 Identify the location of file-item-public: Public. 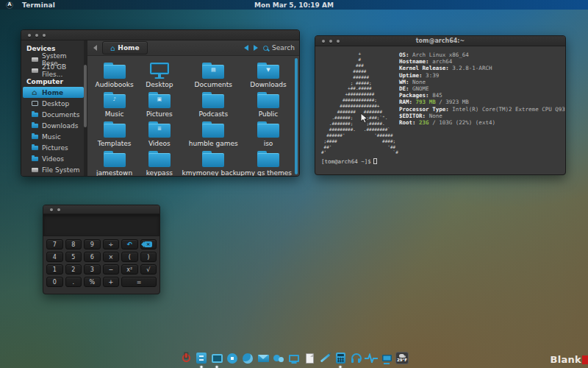
(268, 105).